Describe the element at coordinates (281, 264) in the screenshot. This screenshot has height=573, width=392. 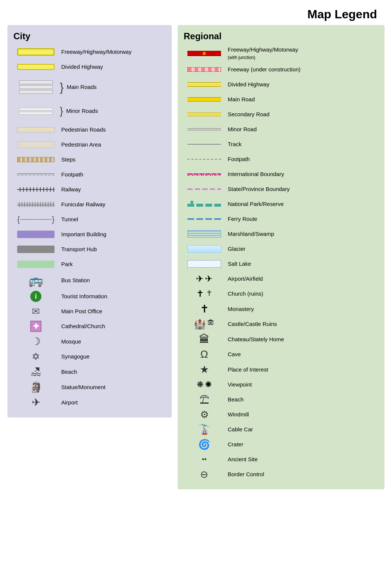
I see `list-item: Salt Lake` at that location.